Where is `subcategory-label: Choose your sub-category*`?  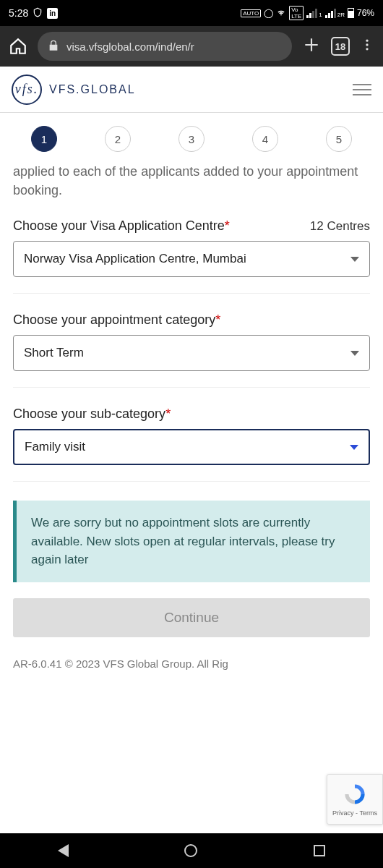
subcategory-label: Choose your sub-category* is located at coordinates (92, 414).